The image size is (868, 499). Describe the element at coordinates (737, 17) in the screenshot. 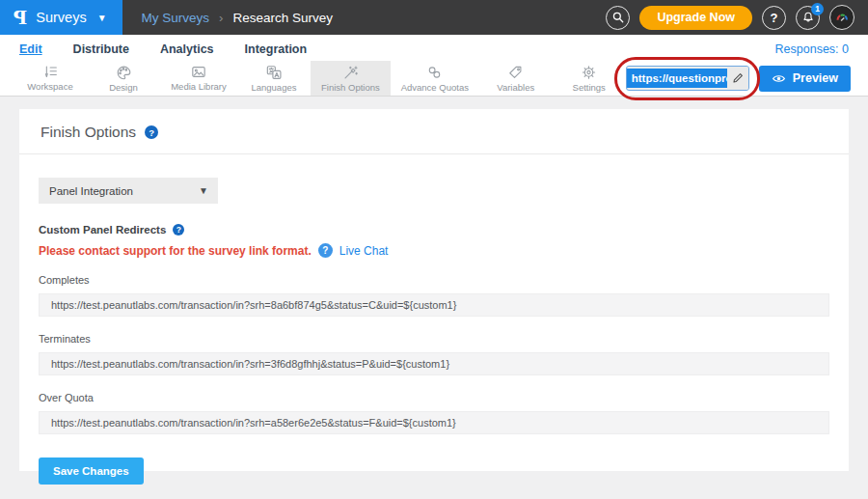

I see `header-actions: Upgrade Now ? 1` at that location.